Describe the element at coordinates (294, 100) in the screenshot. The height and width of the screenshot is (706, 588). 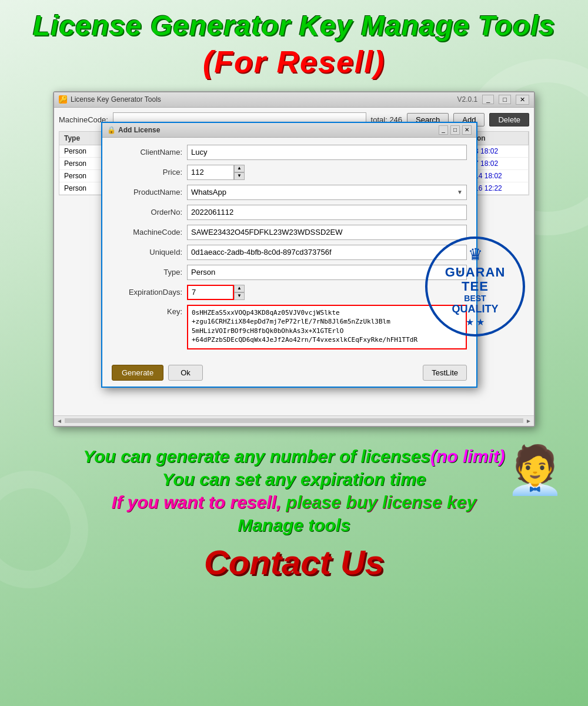
I see `title-bar: 🔑 License Key Generator Tools V2.0.1 _ □…` at that location.